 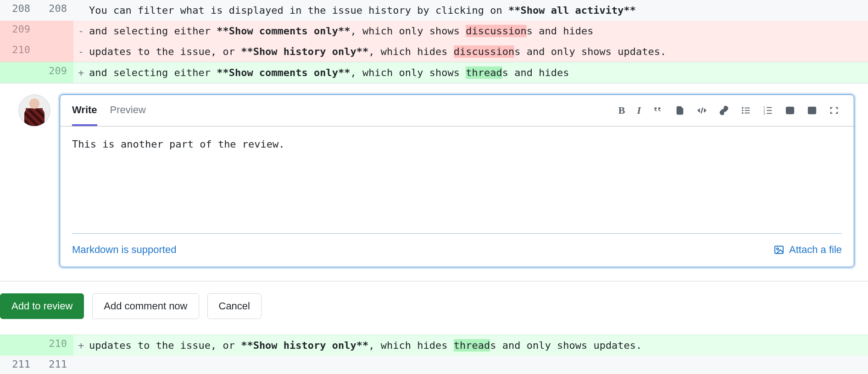 What do you see at coordinates (816, 250) in the screenshot?
I see `attach-file-label: Attach a file` at bounding box center [816, 250].